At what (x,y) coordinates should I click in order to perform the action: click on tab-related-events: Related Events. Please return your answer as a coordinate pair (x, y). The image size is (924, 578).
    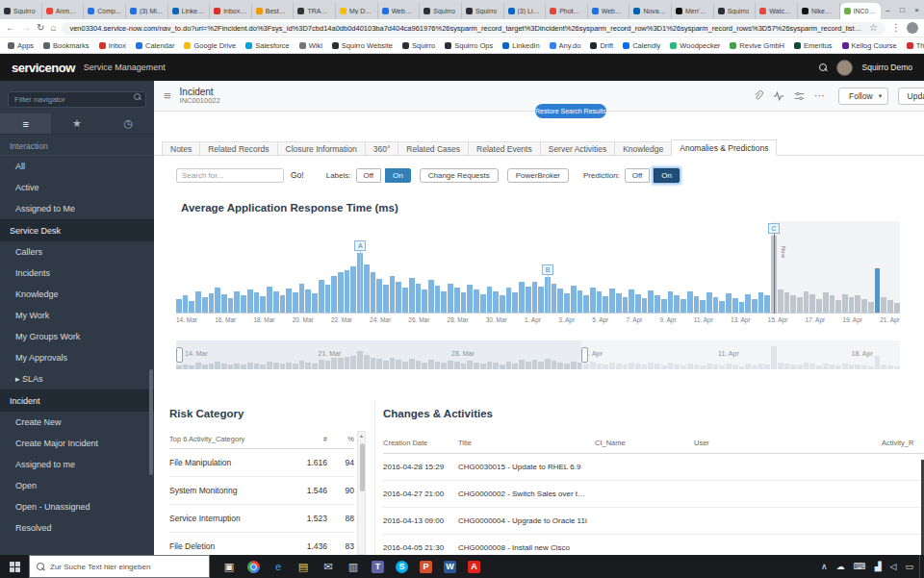
    Looking at the image, I should click on (504, 148).